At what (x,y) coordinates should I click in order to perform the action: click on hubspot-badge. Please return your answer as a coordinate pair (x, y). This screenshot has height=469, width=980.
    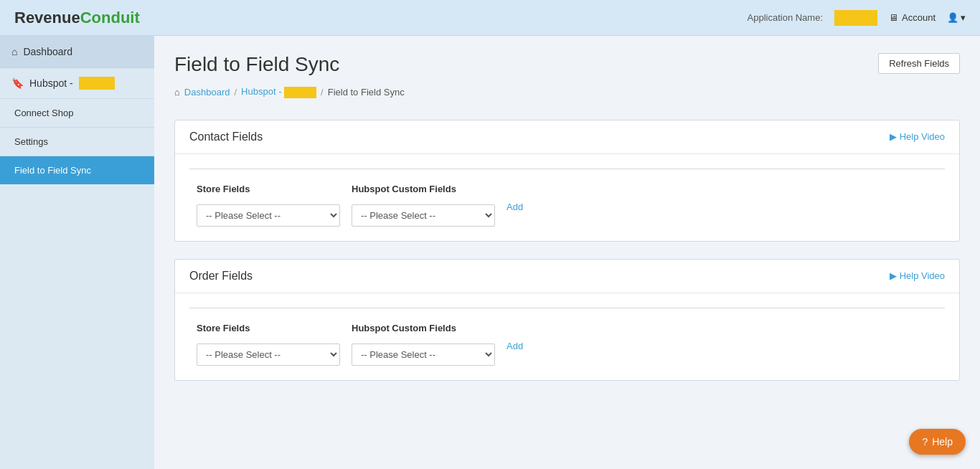
    Looking at the image, I should click on (97, 83).